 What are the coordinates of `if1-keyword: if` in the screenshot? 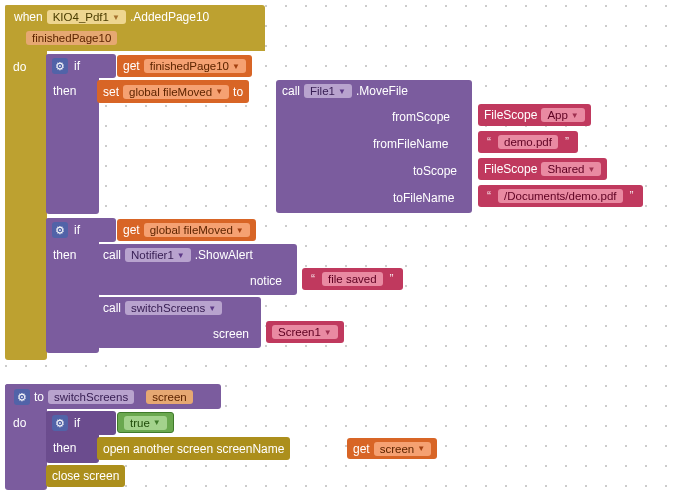 It's located at (77, 66).